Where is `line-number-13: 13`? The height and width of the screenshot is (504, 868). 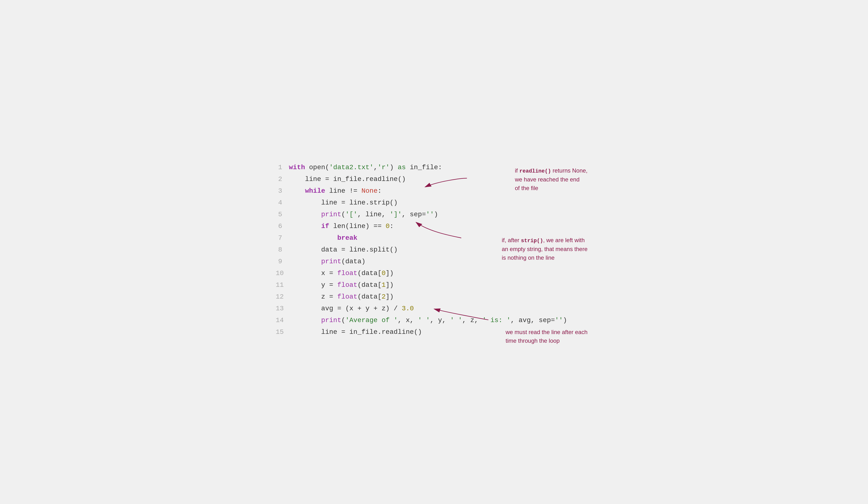
line-number-13: 13 is located at coordinates (282, 309).